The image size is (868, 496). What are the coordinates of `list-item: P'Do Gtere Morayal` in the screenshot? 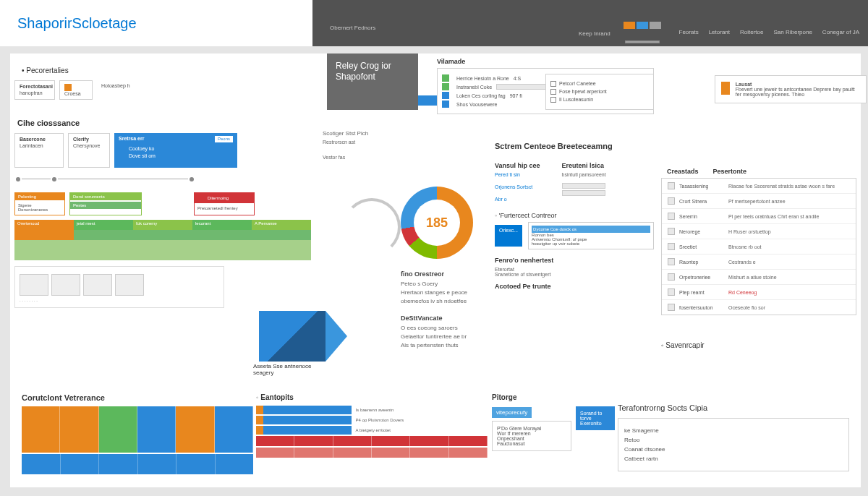 It's located at (532, 428).